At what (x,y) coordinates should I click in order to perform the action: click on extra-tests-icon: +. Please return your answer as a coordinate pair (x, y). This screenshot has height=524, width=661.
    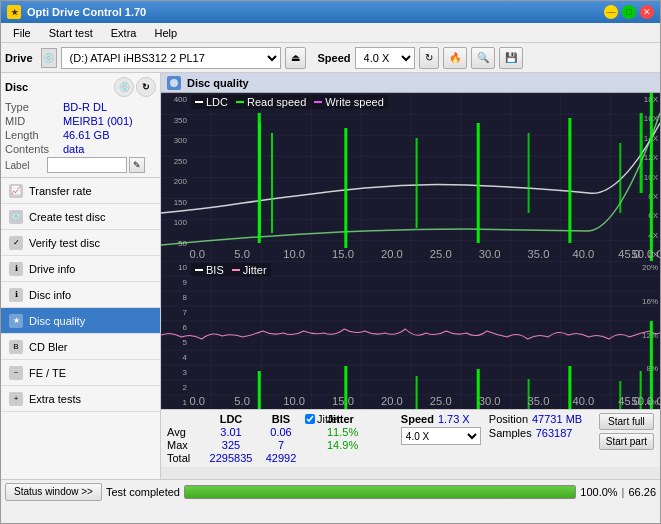
    Looking at the image, I should click on (16, 399).